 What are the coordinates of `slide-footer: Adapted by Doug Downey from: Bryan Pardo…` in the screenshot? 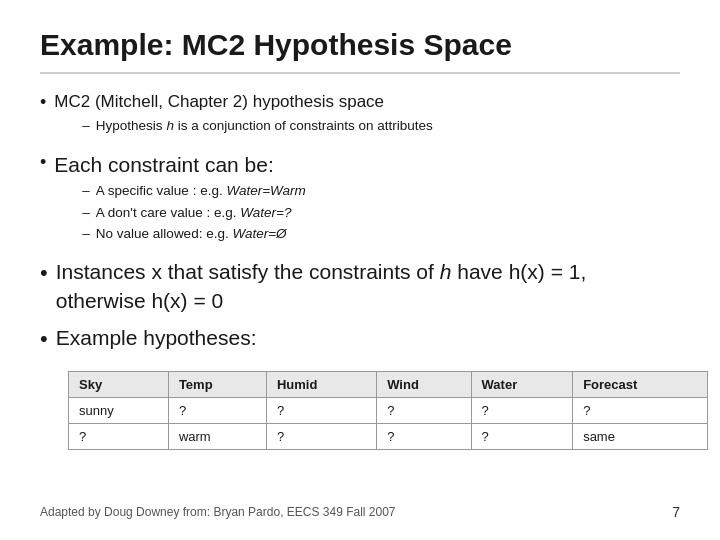 It's located at (360, 512).